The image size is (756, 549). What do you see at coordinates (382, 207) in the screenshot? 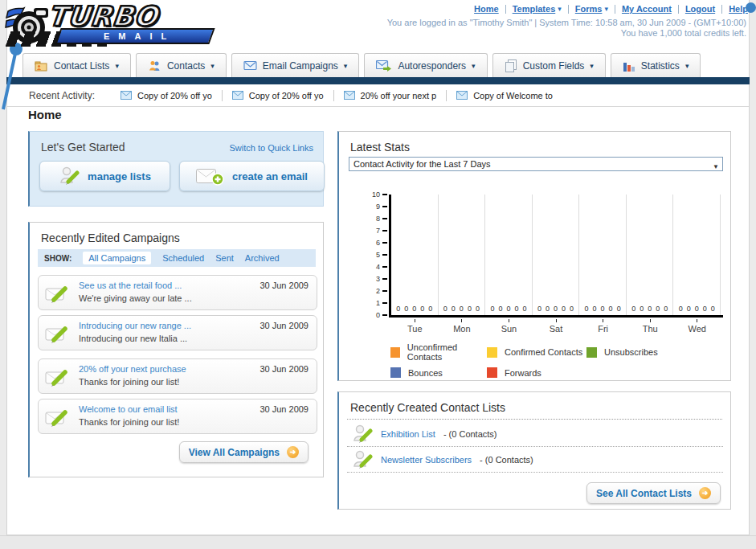
I see `y-axis-tick-9: 9` at bounding box center [382, 207].